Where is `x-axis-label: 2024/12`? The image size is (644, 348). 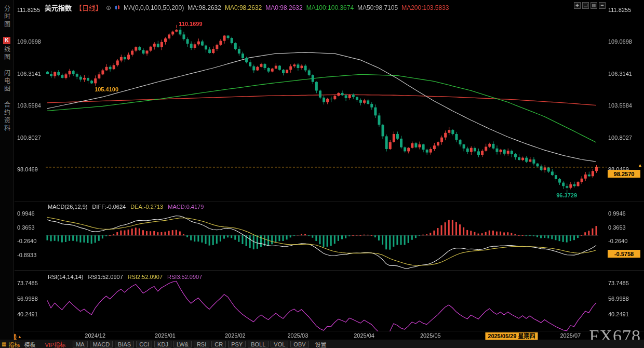
x-axis-label: 2024/12 is located at coordinates (95, 336).